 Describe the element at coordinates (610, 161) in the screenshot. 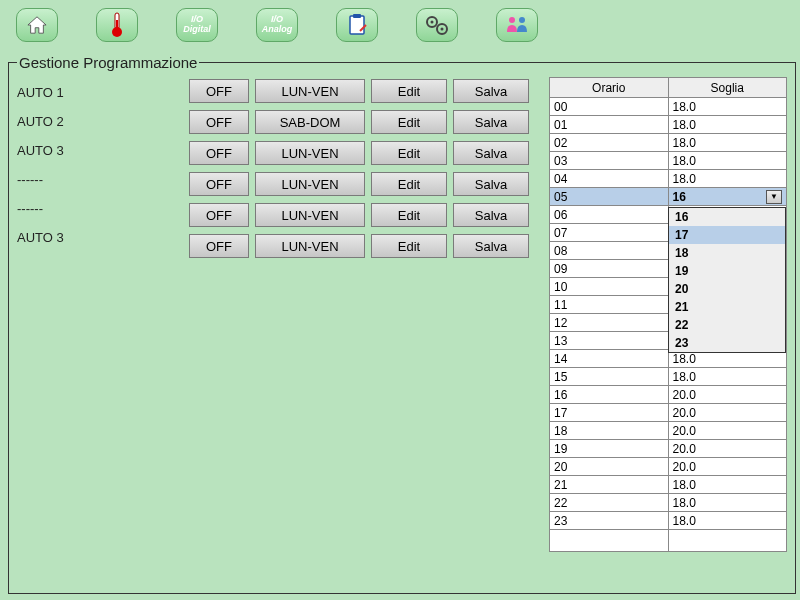

I see `hour-cell: 03` at that location.